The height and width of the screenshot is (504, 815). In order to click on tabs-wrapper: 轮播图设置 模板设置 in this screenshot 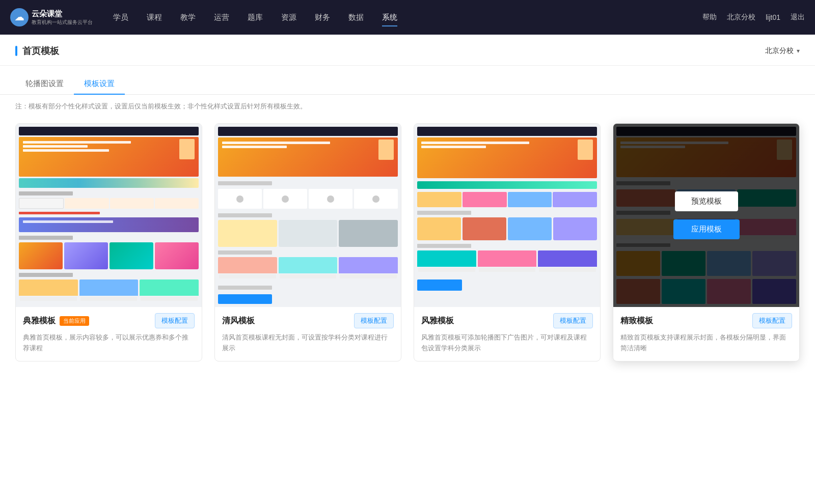, I will do `click(408, 80)`.